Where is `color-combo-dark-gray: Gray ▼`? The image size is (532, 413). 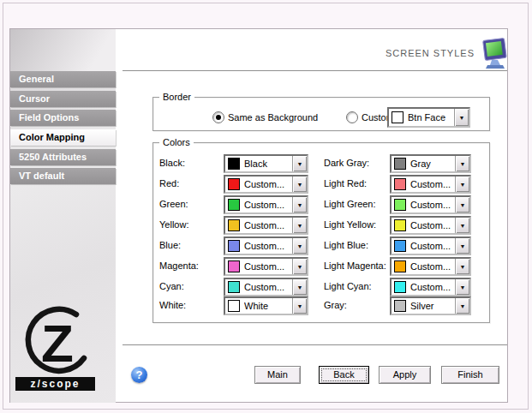
color-combo-dark-gray: Gray ▼ is located at coordinates (430, 164).